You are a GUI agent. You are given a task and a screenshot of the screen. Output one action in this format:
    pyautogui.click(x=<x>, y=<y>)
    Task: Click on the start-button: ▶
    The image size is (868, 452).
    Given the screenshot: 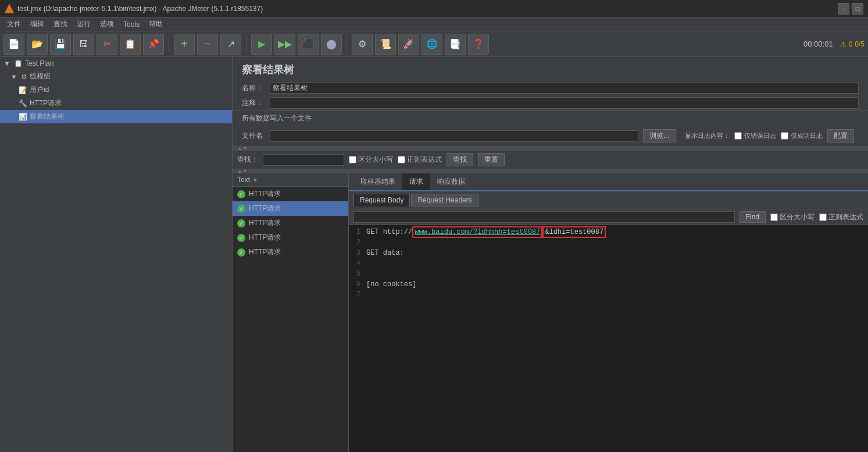 What is the action you would take?
    pyautogui.click(x=262, y=44)
    